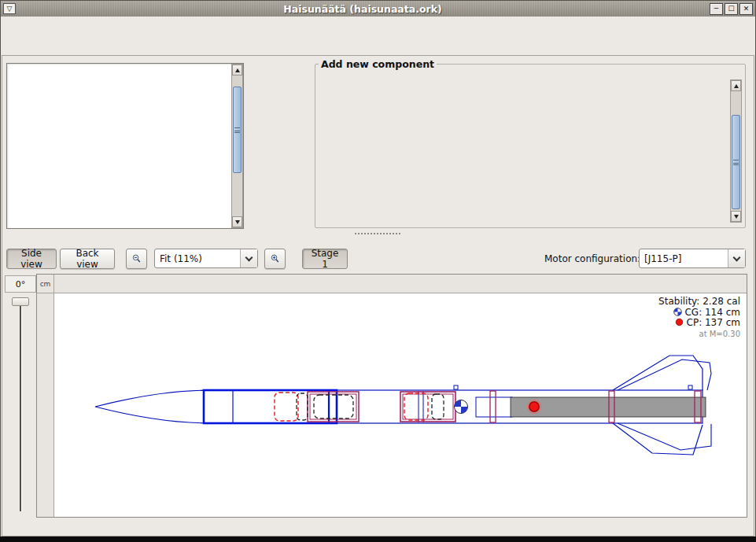  What do you see at coordinates (678, 312) in the screenshot?
I see `cg-icon` at bounding box center [678, 312].